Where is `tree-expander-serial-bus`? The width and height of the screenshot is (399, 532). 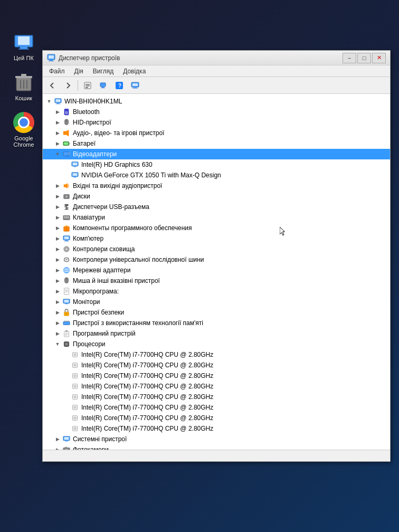 tree-expander-serial-bus is located at coordinates (58, 260).